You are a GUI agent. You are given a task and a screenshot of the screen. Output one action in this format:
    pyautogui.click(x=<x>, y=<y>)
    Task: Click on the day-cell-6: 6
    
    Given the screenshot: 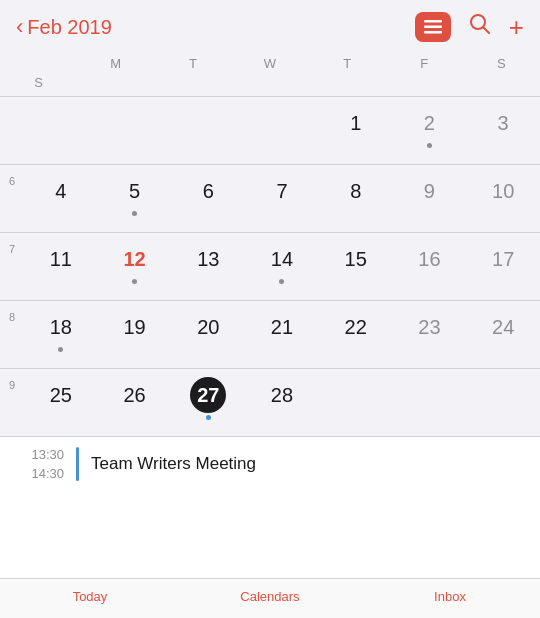 What is the action you would take?
    pyautogui.click(x=208, y=191)
    